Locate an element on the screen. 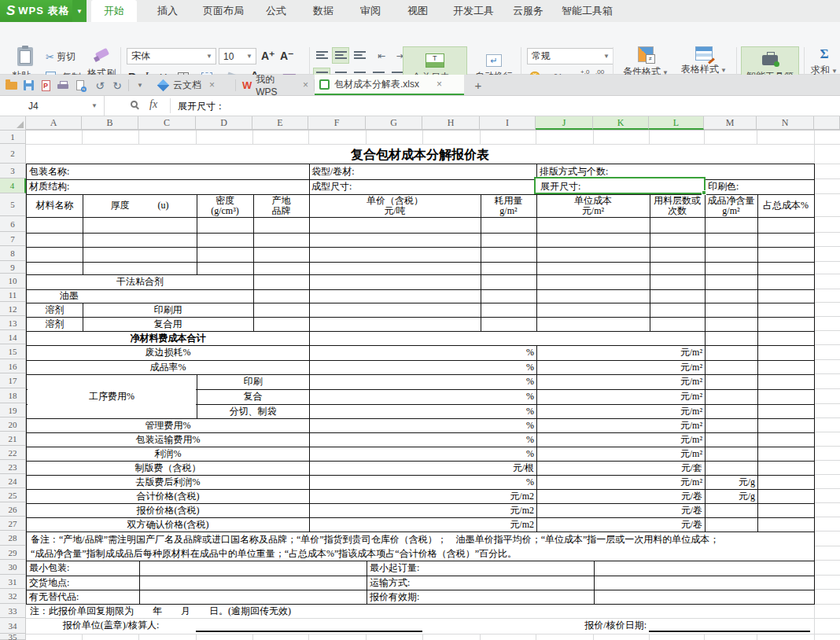 The width and height of the screenshot is (840, 640). row-header-22: 22 is located at coordinates (13, 453).